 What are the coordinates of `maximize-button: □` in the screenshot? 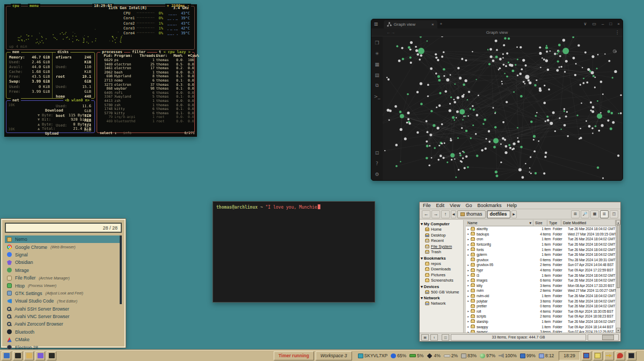 It's located at (611, 24).